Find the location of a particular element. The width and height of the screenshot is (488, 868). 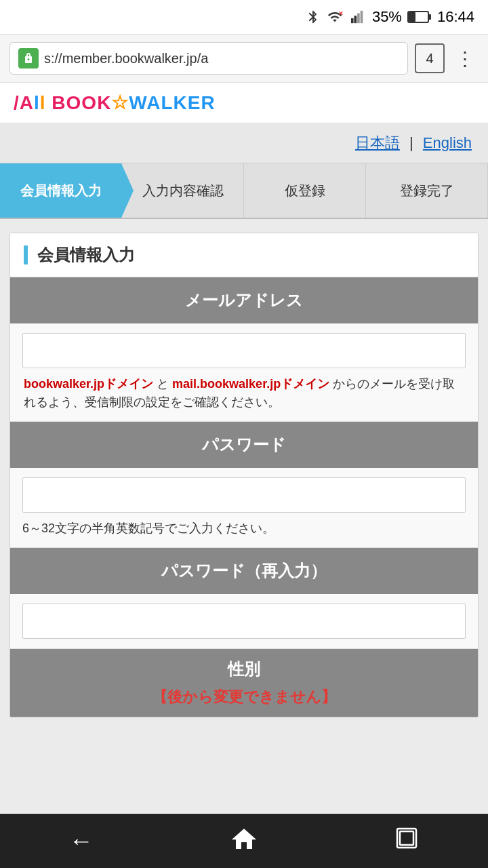

tab-count: 4 is located at coordinates (430, 58).